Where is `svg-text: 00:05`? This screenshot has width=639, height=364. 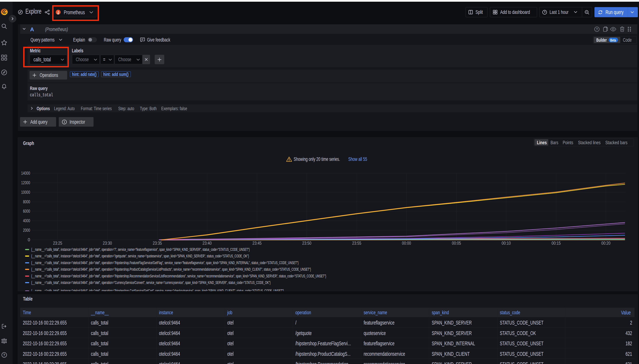
svg-text: 00:05 is located at coordinates (456, 243).